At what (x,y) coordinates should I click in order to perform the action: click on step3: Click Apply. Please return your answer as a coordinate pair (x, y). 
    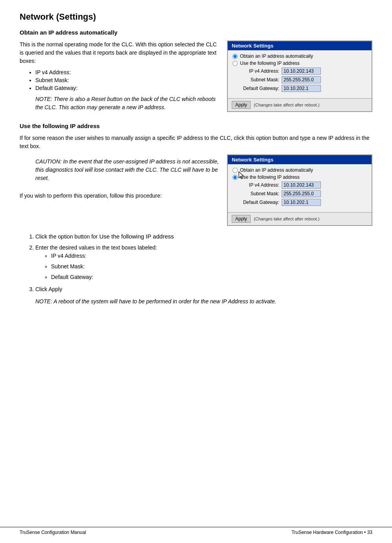
    Looking at the image, I should click on (204, 289).